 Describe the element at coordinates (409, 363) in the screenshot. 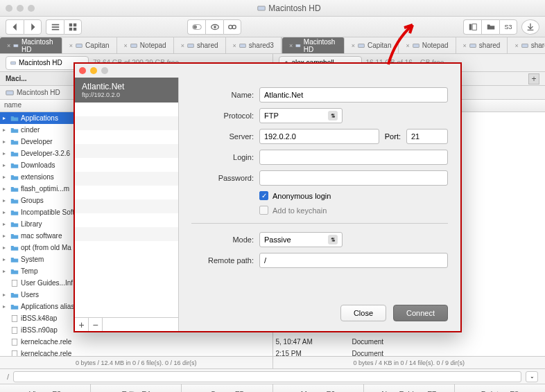

I see `right-status: 0 bytes / 4 KB in 0 / 14 file(s). 0 / 9 …` at that location.